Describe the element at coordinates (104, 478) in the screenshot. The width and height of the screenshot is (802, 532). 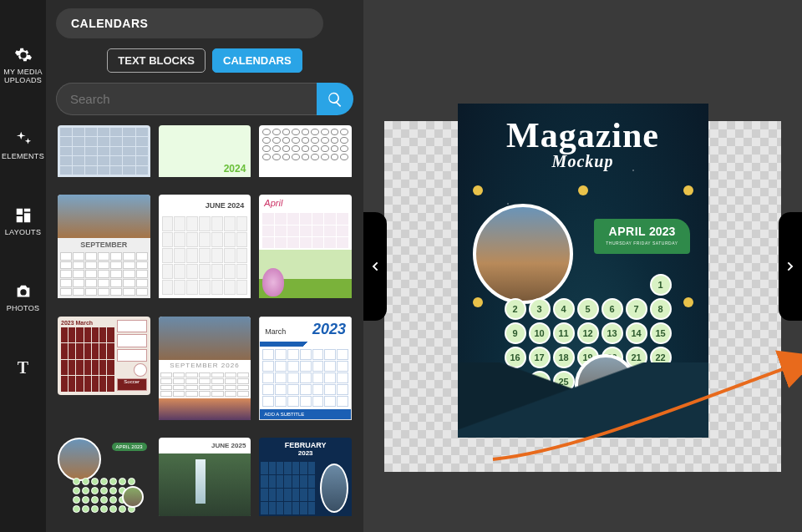
I see `calendar-thumb-selected: APRIL 2023` at that location.